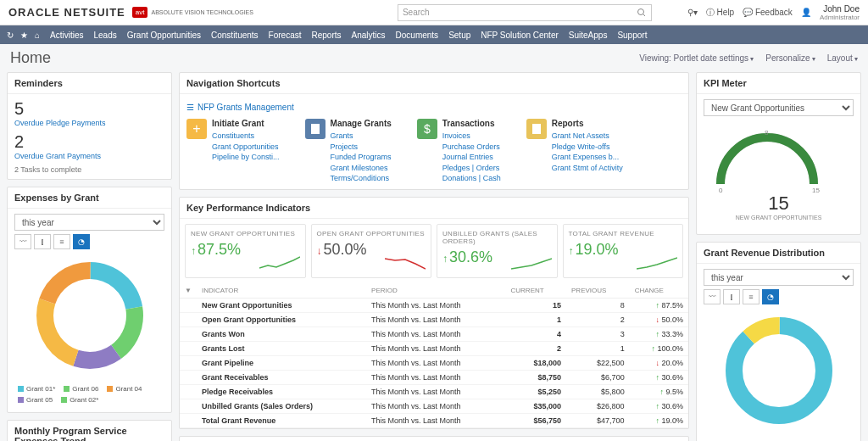 This screenshot has height=441, width=868. Describe the element at coordinates (361, 148) in the screenshot. I see `shortcut-link: Projects` at that location.